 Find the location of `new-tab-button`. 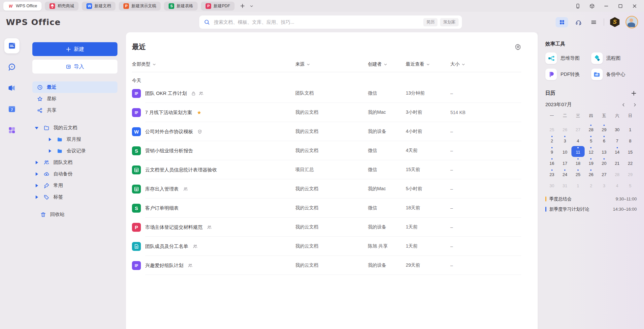

new-tab-button is located at coordinates (242, 6).